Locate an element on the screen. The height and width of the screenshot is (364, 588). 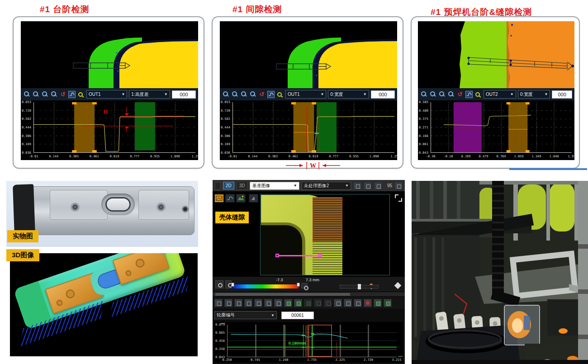
image-source-dropdown: 基准图像 ▼ is located at coordinates (274, 186).